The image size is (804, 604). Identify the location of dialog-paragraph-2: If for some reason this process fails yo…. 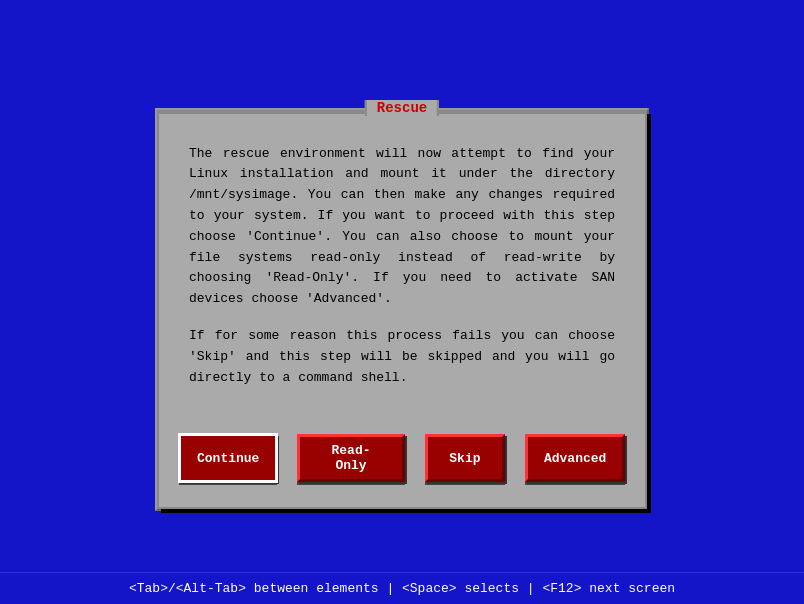
(402, 357).